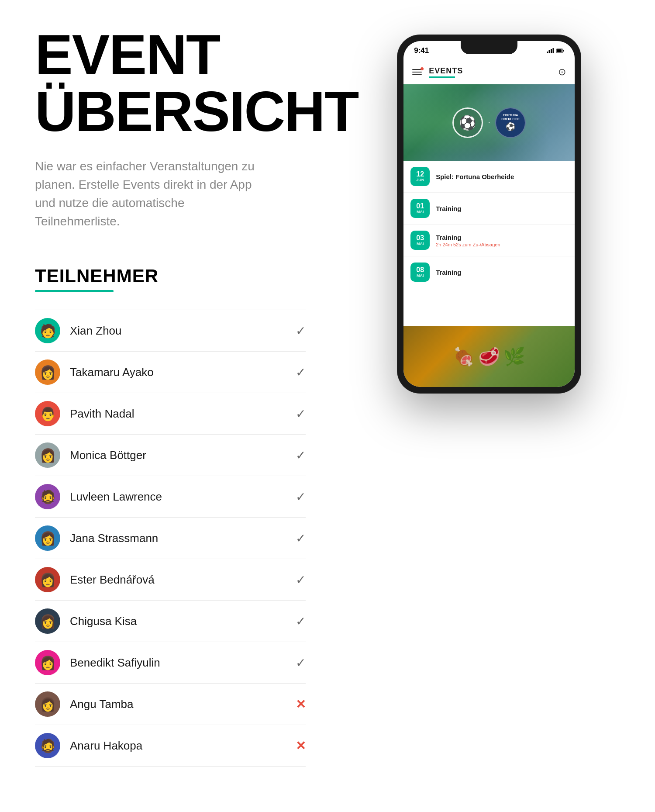  Describe the element at coordinates (489, 209) in the screenshot. I see `event-item: 01 MAI Training` at that location.